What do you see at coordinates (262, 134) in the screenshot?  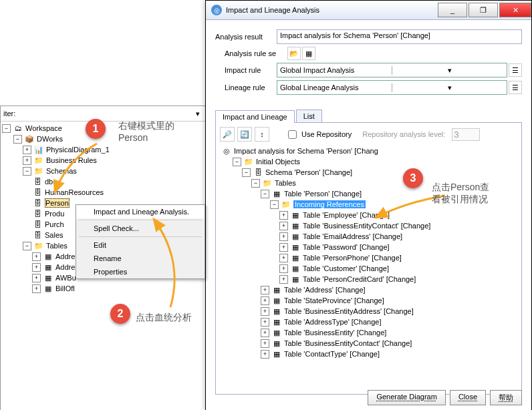 I see `expand-icon: ↕` at bounding box center [262, 134].